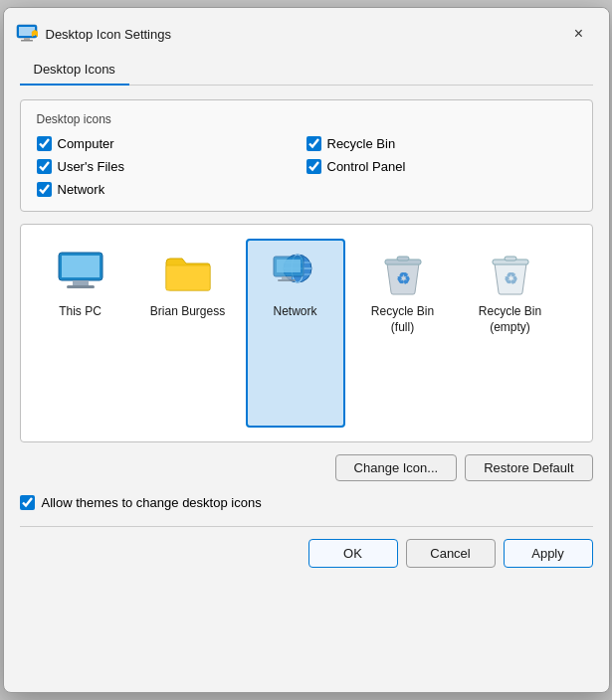  Describe the element at coordinates (188, 333) in the screenshot. I see `icon-item-brian-burgess: Brian Burgess` at that location.